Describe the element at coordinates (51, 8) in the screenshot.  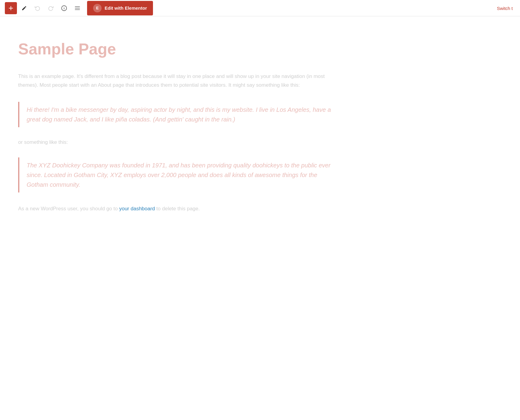
I see `redo-button` at that location.